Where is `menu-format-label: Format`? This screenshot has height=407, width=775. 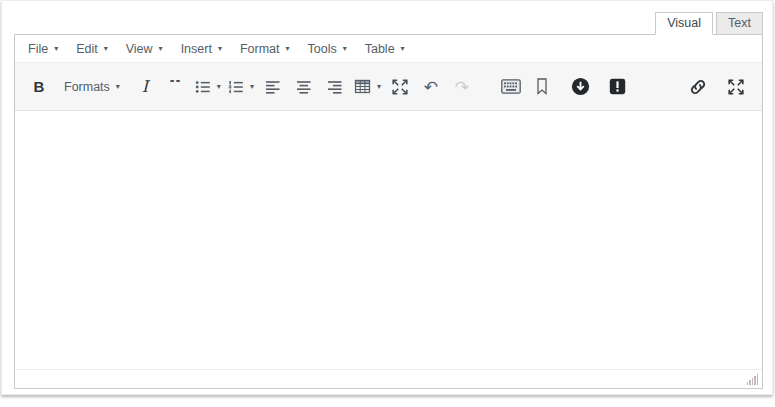 menu-format-label: Format is located at coordinates (260, 49).